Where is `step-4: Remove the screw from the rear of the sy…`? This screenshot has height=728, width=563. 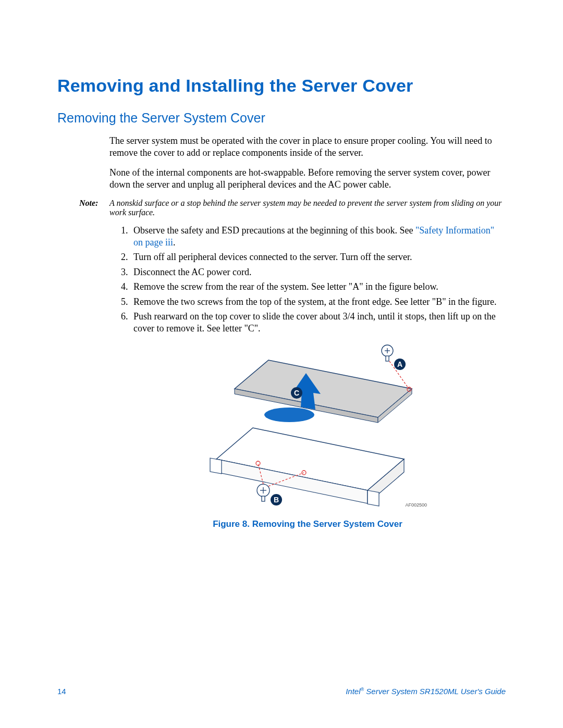 step-4: Remove the screw from the rear of the sy… is located at coordinates (318, 287).